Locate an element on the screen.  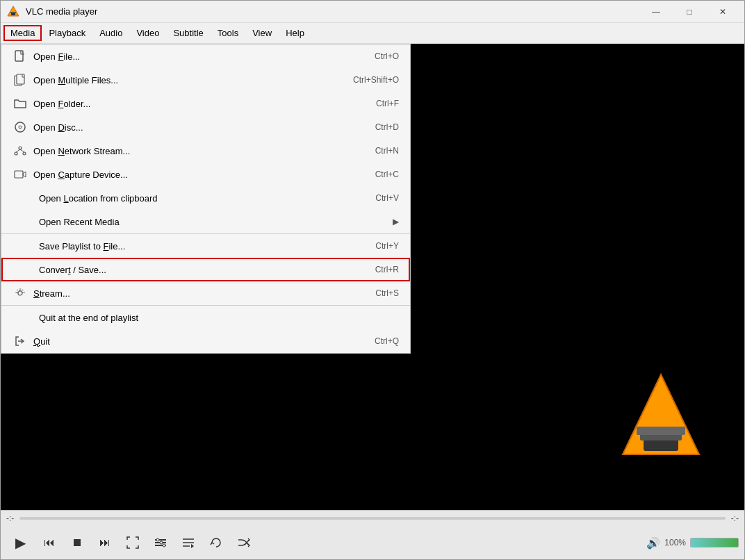
volume-fill is located at coordinates (714, 543).